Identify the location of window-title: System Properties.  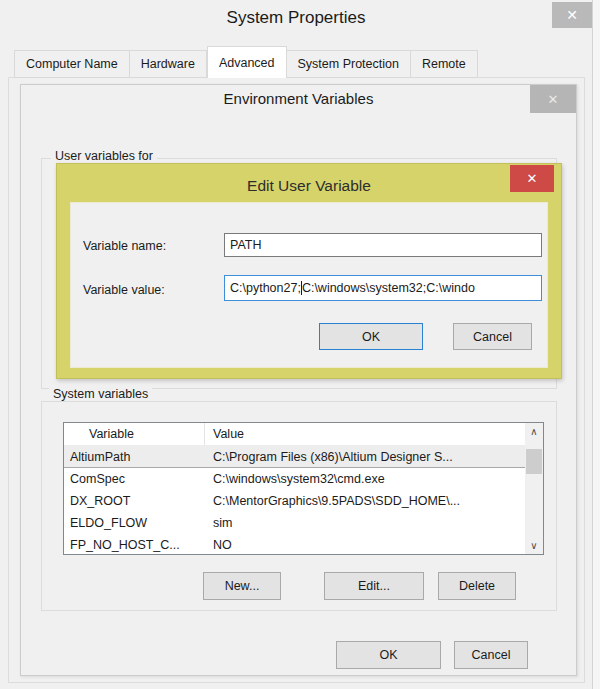
(296, 18).